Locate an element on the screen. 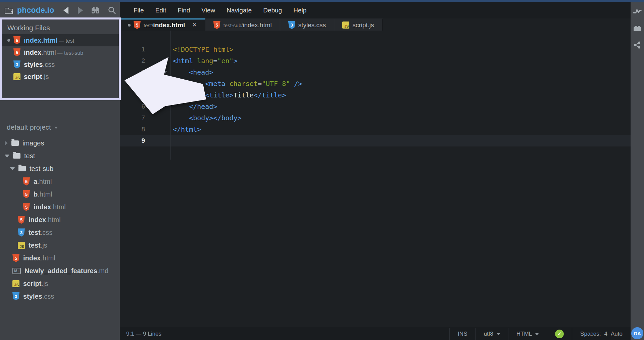 The image size is (644, 340). tree-file-test-css: 3 test.css is located at coordinates (60, 232).